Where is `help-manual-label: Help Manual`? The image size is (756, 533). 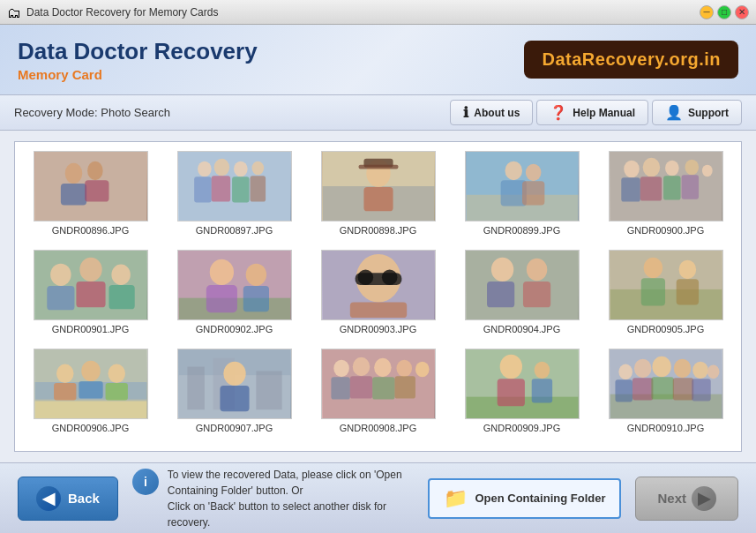
help-manual-label: Help Manual is located at coordinates (603, 113).